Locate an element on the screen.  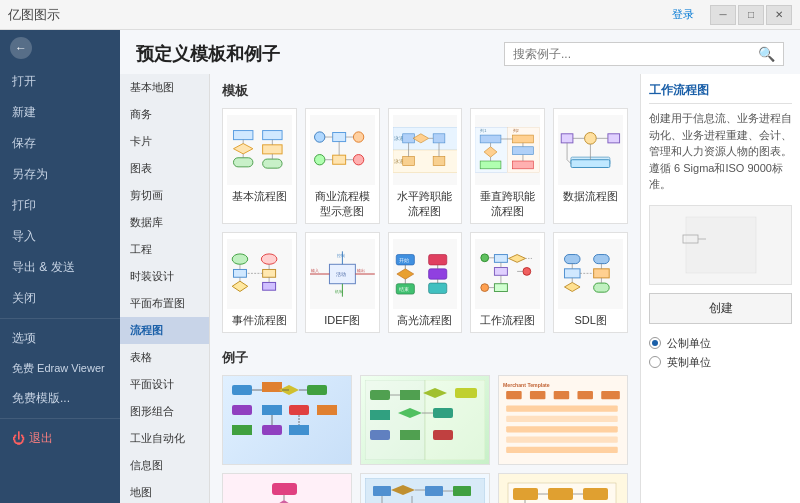
sidebar-item-export: 导出 & 发送 is located at coordinates (60, 268).